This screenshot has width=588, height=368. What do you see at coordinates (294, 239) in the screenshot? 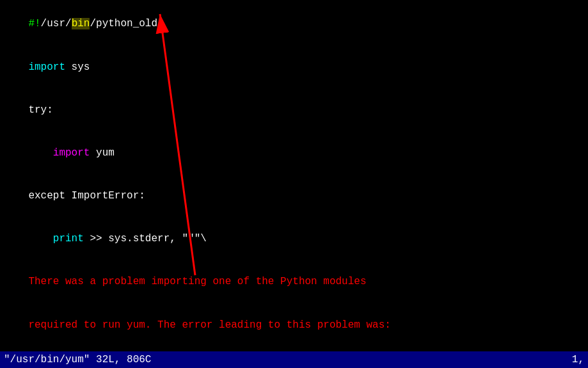
I see `line-print: print >> sys.stderr, """\` at bounding box center [294, 239].